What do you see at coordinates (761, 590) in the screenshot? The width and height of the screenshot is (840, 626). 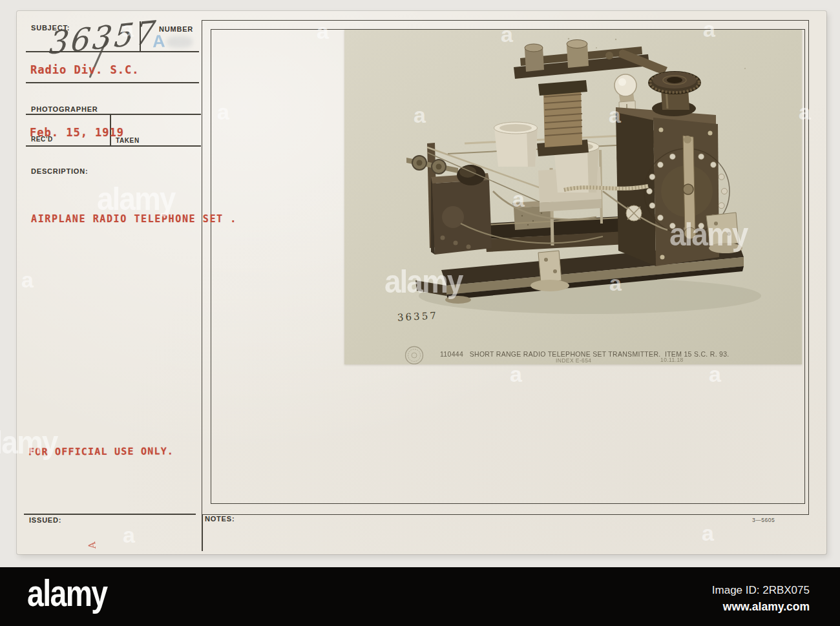 I see `image-id-text: Image ID: 2RBX075` at bounding box center [761, 590].